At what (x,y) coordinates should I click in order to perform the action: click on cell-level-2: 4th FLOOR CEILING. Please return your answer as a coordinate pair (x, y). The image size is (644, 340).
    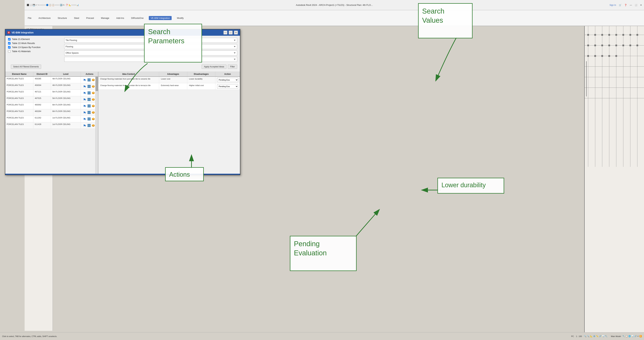
    Looking at the image, I should click on (66, 86).